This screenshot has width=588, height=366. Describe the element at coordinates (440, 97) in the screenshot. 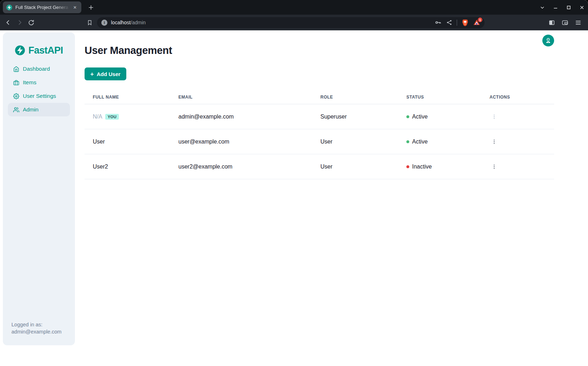

I see `col-header-status: STATUS` at that location.